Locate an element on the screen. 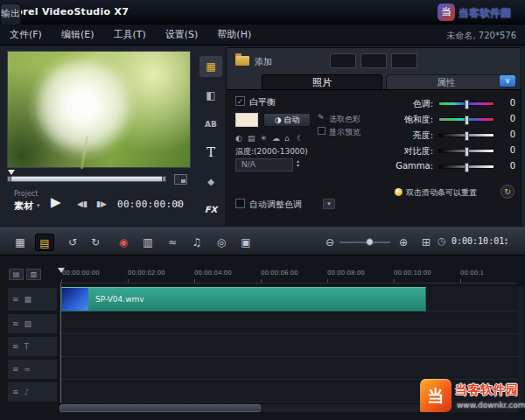 This screenshot has width=525, height=420. temperature-spinner: ▴ ▾ is located at coordinates (298, 163).